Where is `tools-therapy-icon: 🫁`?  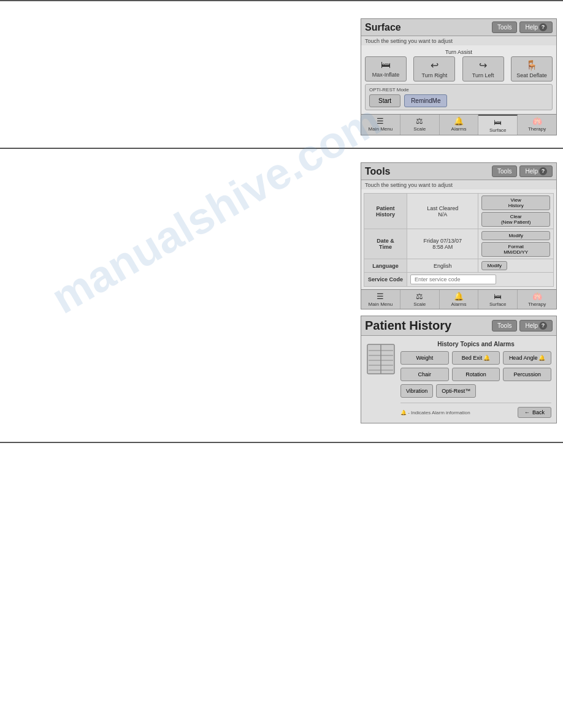
tools-therapy-icon: 🫁 is located at coordinates (537, 297).